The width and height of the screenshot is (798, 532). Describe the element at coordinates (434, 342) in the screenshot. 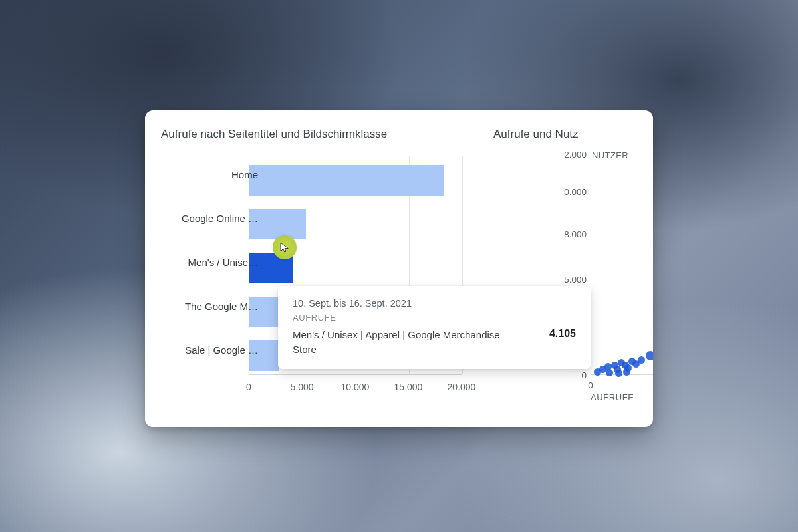

I see `tooltip-row: Men's / Unisex | Apparel | Google Mercha…` at that location.